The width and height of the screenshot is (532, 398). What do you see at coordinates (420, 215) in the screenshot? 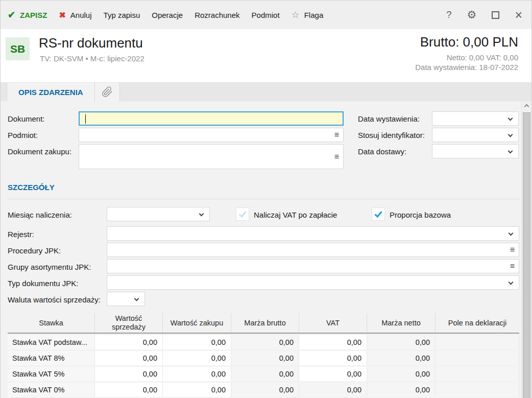
I see `proporcja-bazowa-label: Proporcja bazowa` at bounding box center [420, 215].